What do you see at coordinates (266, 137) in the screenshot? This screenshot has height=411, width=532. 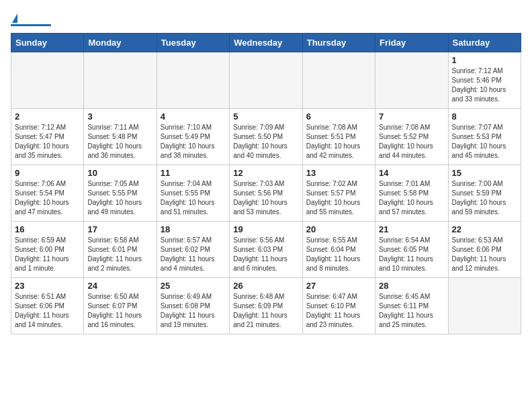 I see `calendar-week-row: 2Sunrise: 7:12 AM Sunset: 5:47 PM Daylig…` at bounding box center [266, 137].